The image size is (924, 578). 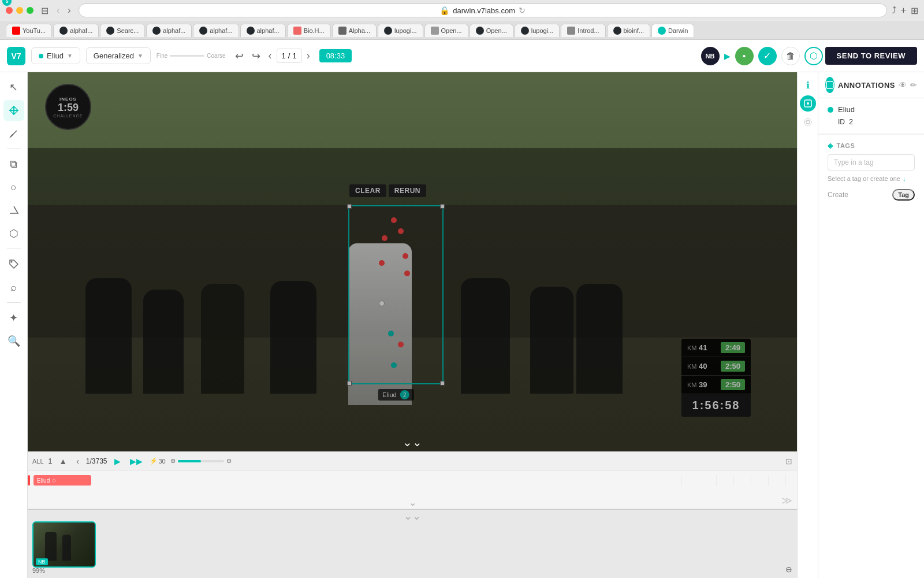 I want to click on all-label: ALL, so click(x=38, y=461).